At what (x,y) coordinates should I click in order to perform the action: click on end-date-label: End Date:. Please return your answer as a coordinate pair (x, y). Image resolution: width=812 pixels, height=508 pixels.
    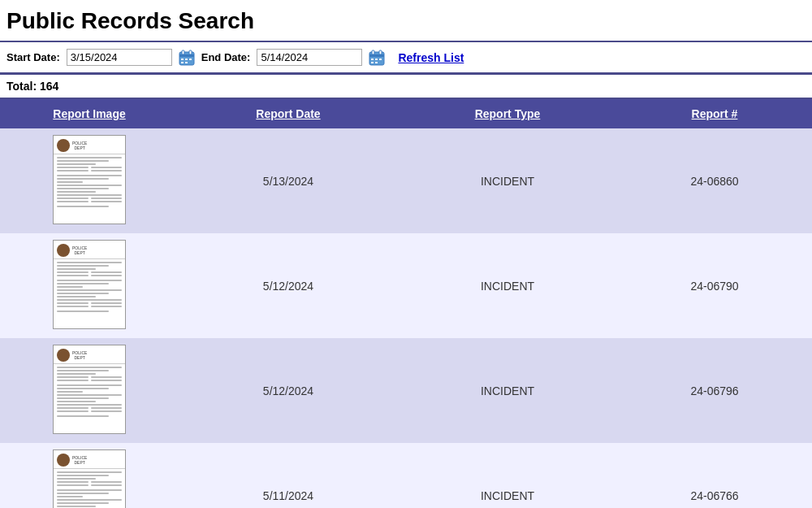
    Looking at the image, I should click on (226, 57).